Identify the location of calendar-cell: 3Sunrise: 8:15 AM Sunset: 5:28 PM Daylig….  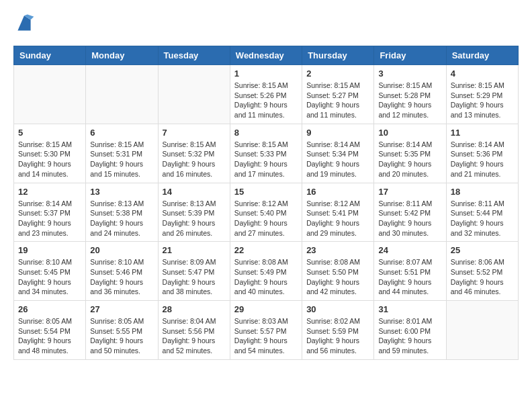
(410, 95).